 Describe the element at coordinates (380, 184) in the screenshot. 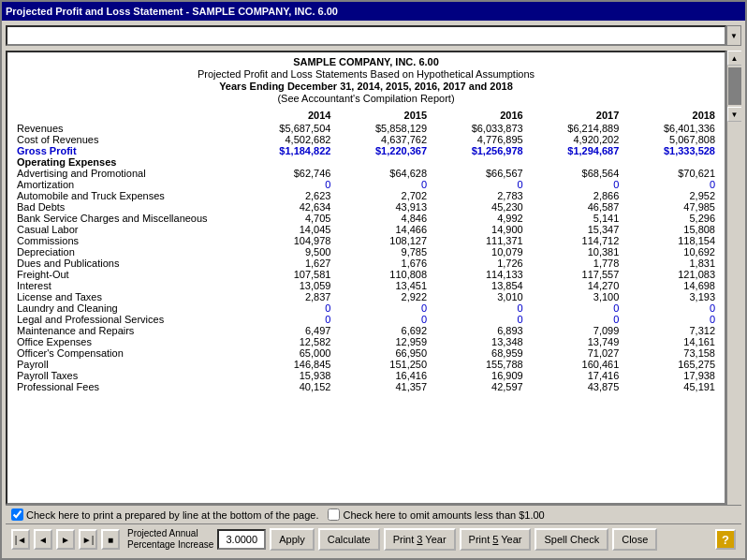

I see `row-value-2015: 0` at that location.